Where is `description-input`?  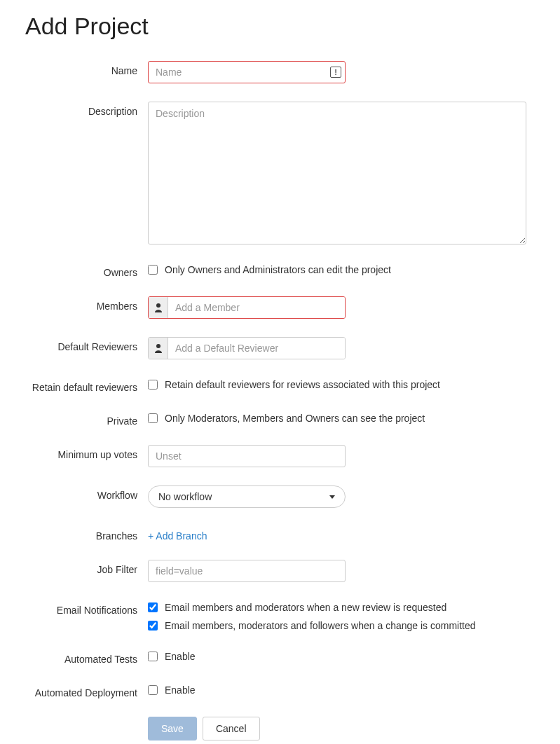
description-input is located at coordinates (337, 173).